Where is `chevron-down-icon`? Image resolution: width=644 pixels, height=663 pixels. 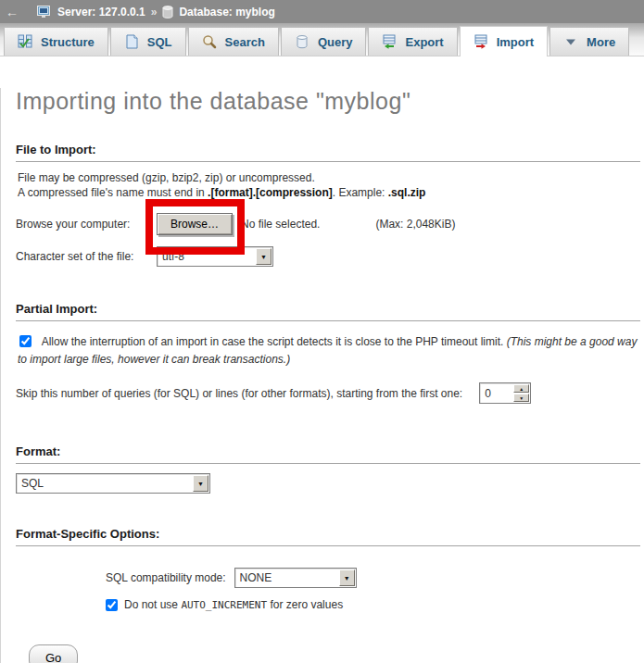 chevron-down-icon is located at coordinates (571, 42).